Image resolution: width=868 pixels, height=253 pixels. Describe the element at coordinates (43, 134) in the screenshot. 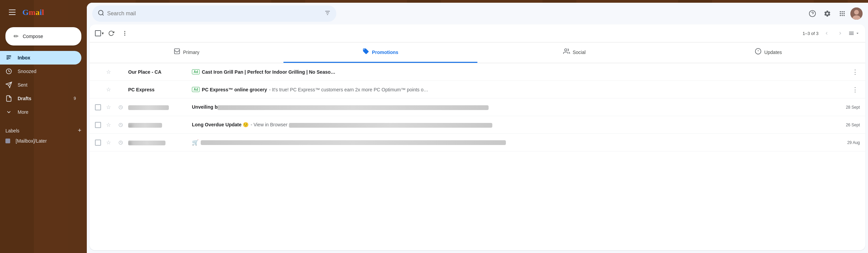

I see `labels-section: Labels + [Mailbox]/Later` at that location.